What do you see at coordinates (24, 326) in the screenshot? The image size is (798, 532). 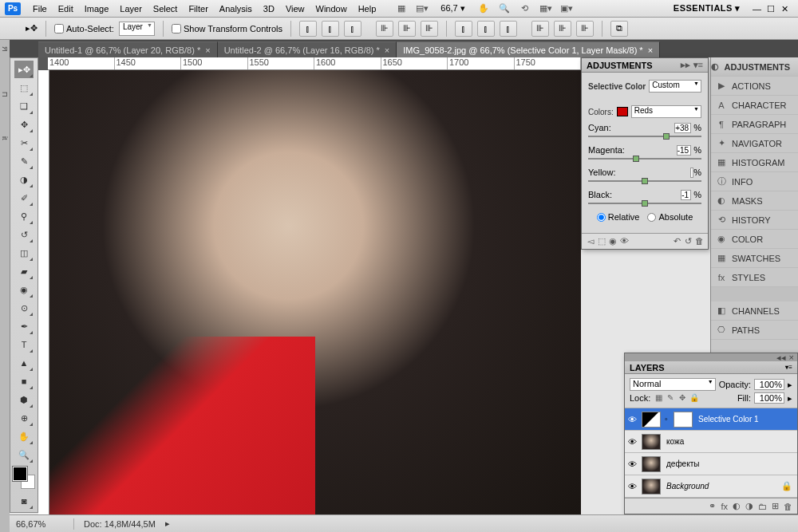 I see `pen-tool: ✒` at bounding box center [24, 326].